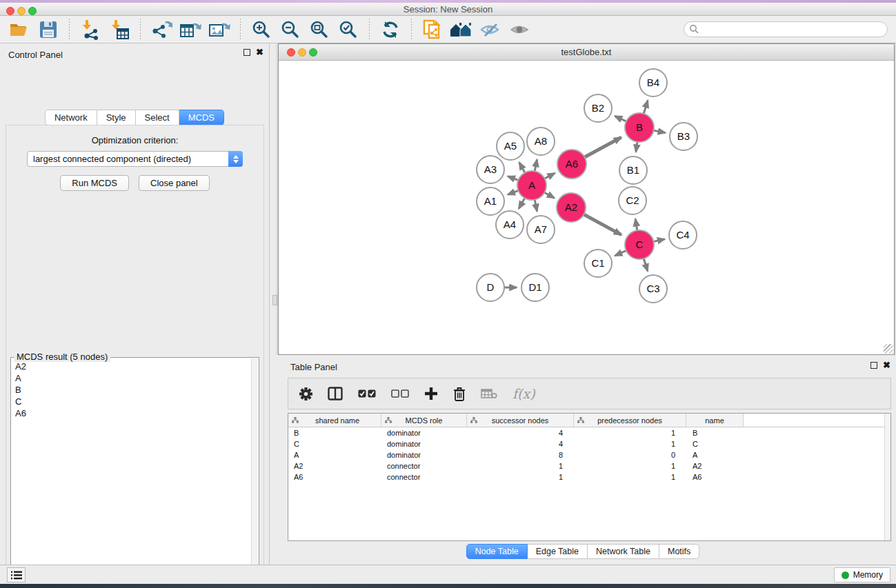 The height and width of the screenshot is (588, 896). What do you see at coordinates (633, 201) in the screenshot?
I see `graph-node-C2: C2` at bounding box center [633, 201].